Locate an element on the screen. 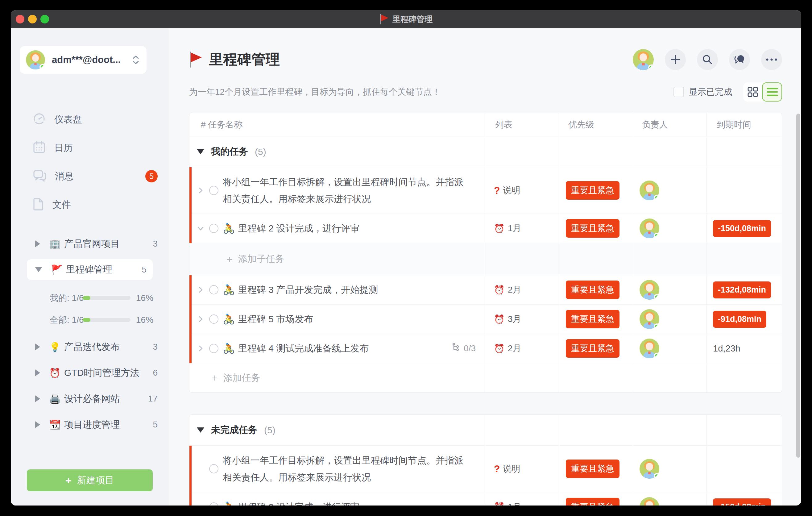  sidebar-item-messages: 消息5 is located at coordinates (90, 176).